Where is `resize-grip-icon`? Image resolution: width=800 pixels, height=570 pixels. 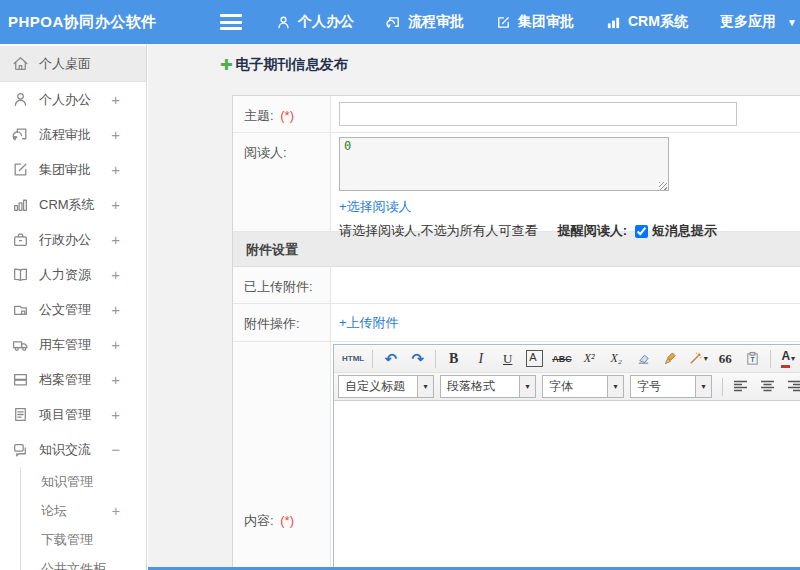
resize-grip-icon is located at coordinates (663, 186).